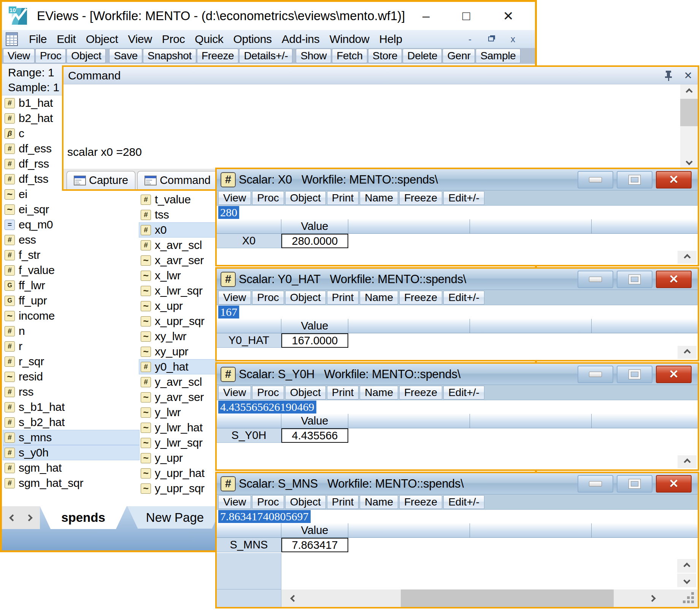 The image size is (700, 610). Describe the element at coordinates (86, 56) in the screenshot. I see `toolbar-button: Object` at that location.